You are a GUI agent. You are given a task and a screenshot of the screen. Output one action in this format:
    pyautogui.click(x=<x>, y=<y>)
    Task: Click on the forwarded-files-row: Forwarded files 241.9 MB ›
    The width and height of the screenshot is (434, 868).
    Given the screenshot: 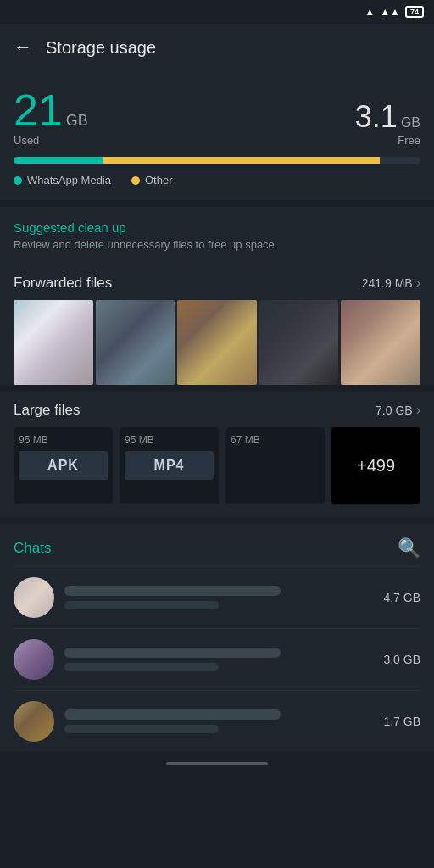 What is the action you would take?
    pyautogui.click(x=217, y=282)
    